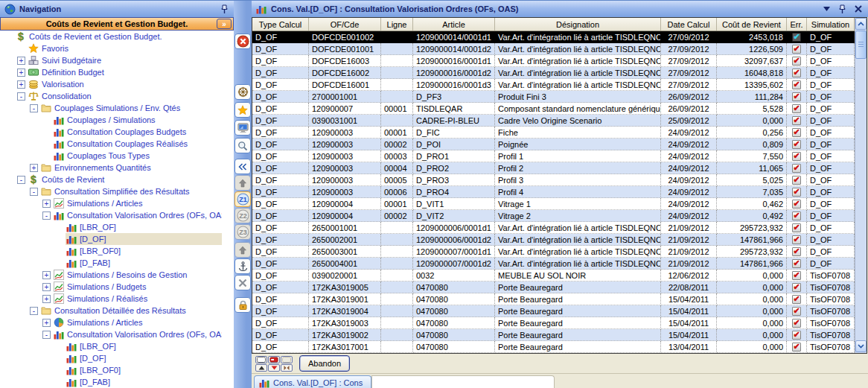 The height and width of the screenshot is (388, 868). What do you see at coordinates (117, 322) in the screenshot?
I see `tree-item-simulations-articles: +Simulations / Articles` at bounding box center [117, 322].